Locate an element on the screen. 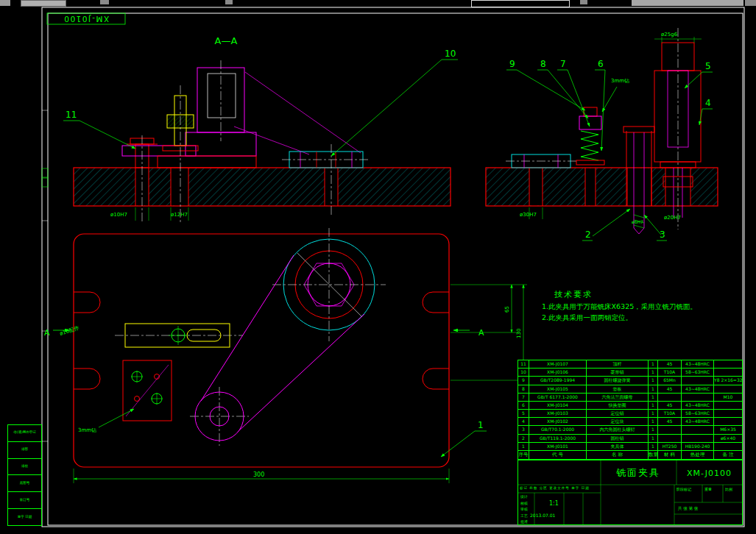 Image resolution: width=756 pixels, height=534 pixels. bom-cell: GB/T70.1-2000 is located at coordinates (558, 430).